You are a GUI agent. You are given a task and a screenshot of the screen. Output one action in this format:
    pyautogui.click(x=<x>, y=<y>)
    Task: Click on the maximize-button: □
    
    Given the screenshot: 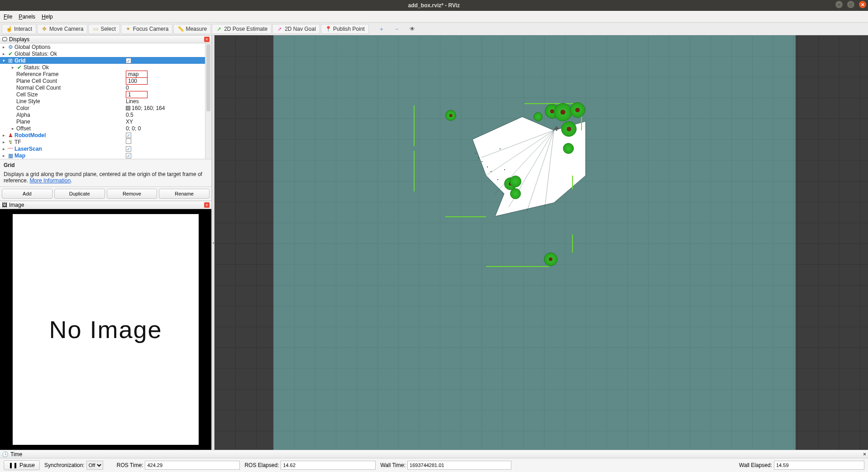 What is the action you would take?
    pyautogui.click(x=851, y=5)
    